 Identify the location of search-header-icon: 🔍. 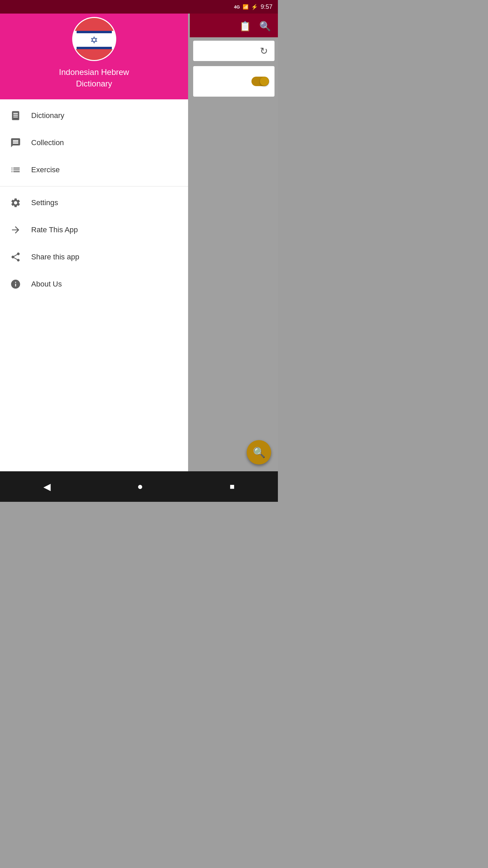
(265, 26).